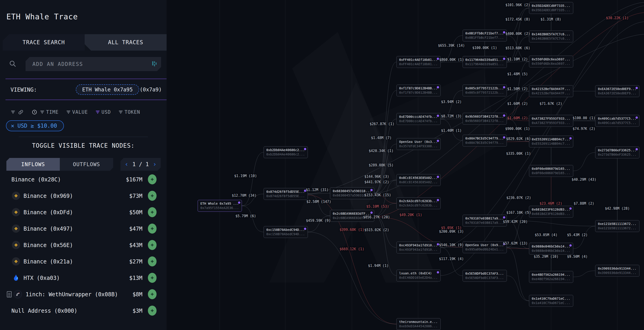  I want to click on graph-node: 0xE7D00cccAE474fb...0xE7D00cccAE474fb..., so click(418, 119).